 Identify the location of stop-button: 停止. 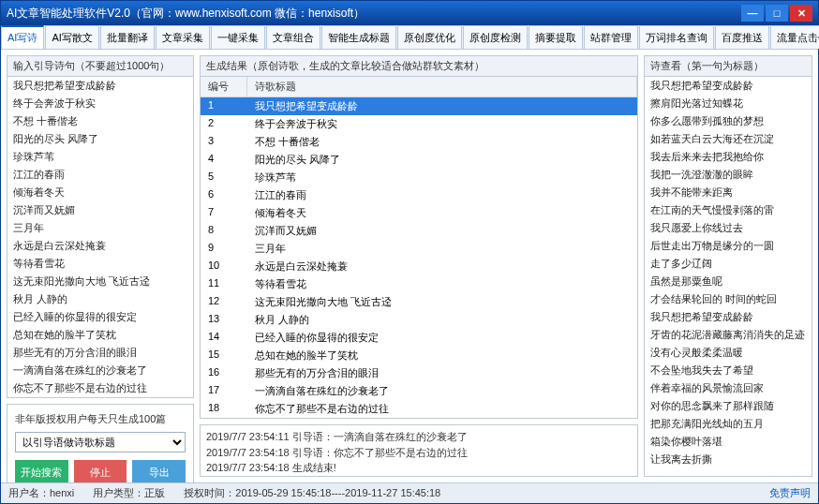
(101, 471).